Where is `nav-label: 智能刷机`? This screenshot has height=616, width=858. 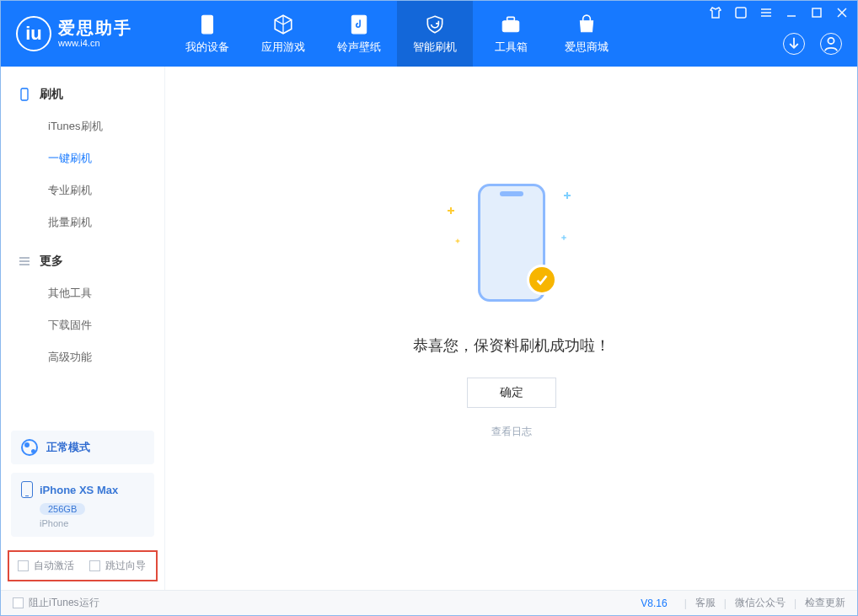 nav-label: 智能刷机 is located at coordinates (435, 47).